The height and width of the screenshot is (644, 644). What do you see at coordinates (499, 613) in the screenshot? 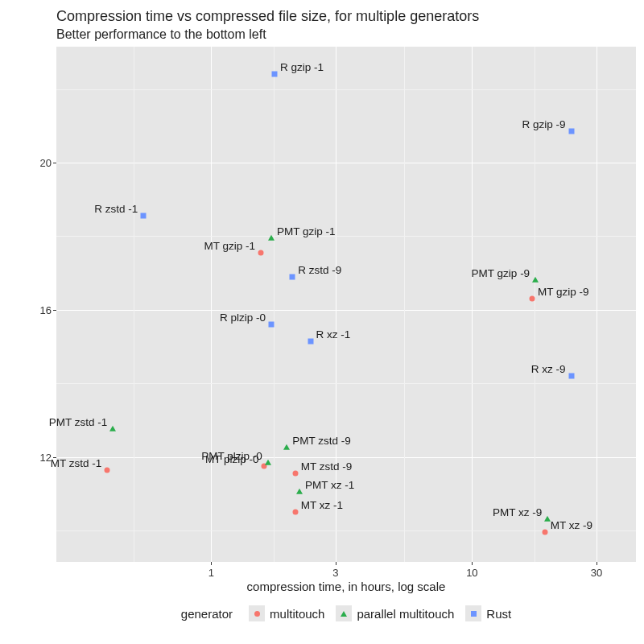
I see `legend-label: Rust` at bounding box center [499, 613].